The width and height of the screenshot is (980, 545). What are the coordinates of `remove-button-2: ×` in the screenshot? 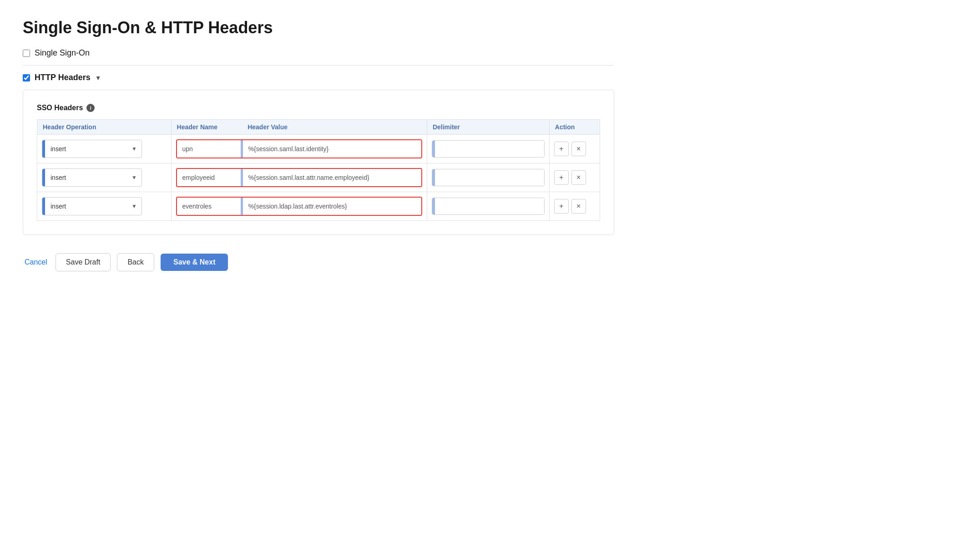 It's located at (579, 206).